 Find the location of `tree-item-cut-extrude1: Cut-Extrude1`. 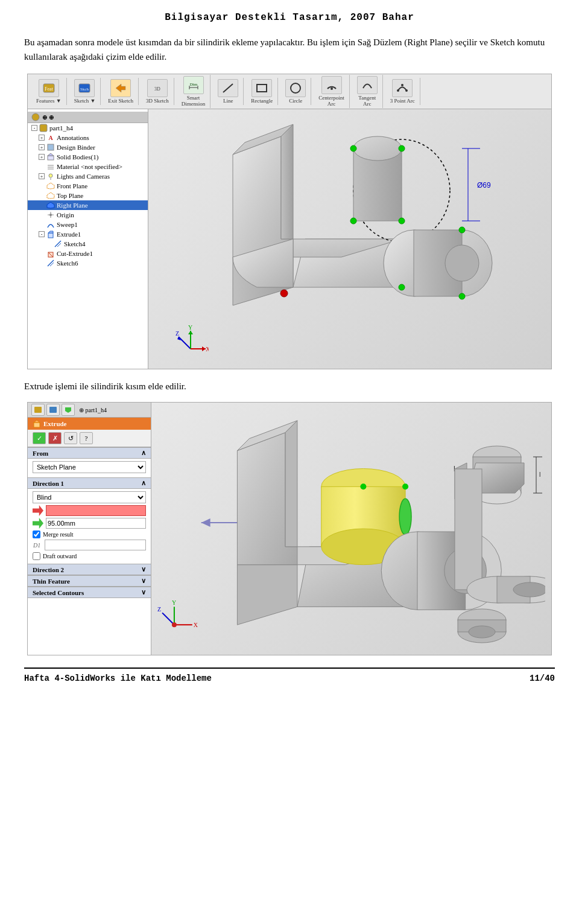

tree-item-cut-extrude1: Cut-Extrude1 is located at coordinates (88, 253).